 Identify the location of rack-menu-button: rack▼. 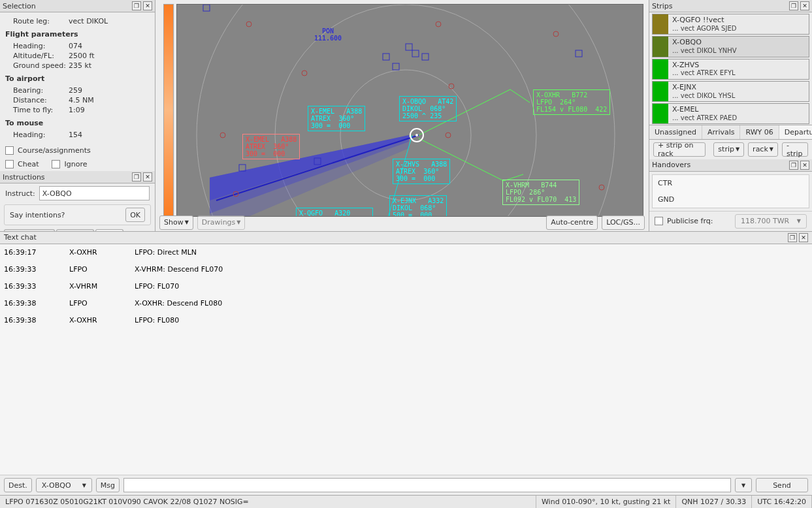
(763, 150).